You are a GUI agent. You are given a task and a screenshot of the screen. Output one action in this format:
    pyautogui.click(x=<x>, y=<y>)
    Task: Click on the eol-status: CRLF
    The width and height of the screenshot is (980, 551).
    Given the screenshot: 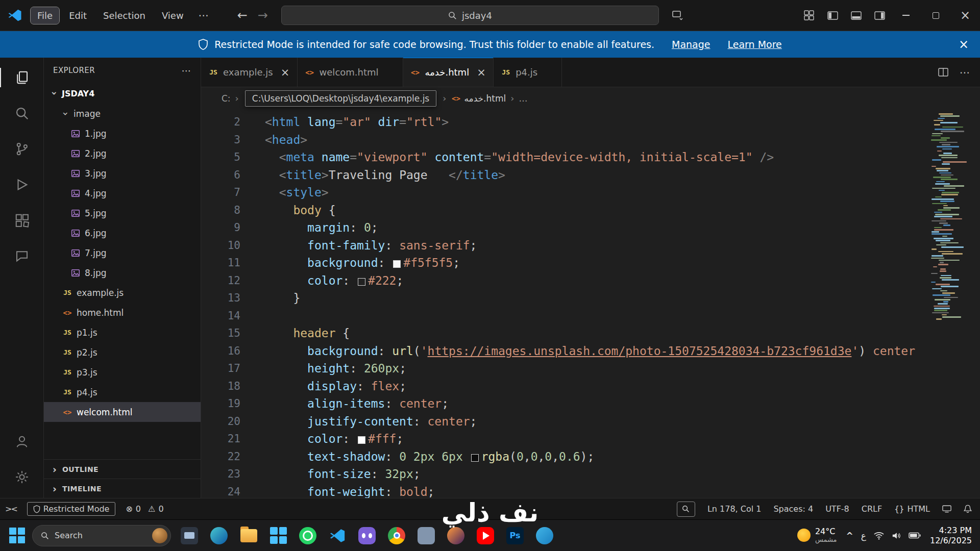 What is the action you would take?
    pyautogui.click(x=872, y=509)
    